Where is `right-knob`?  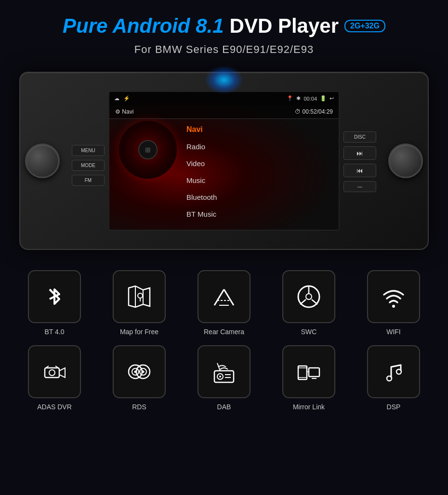
right-knob is located at coordinates (406, 161).